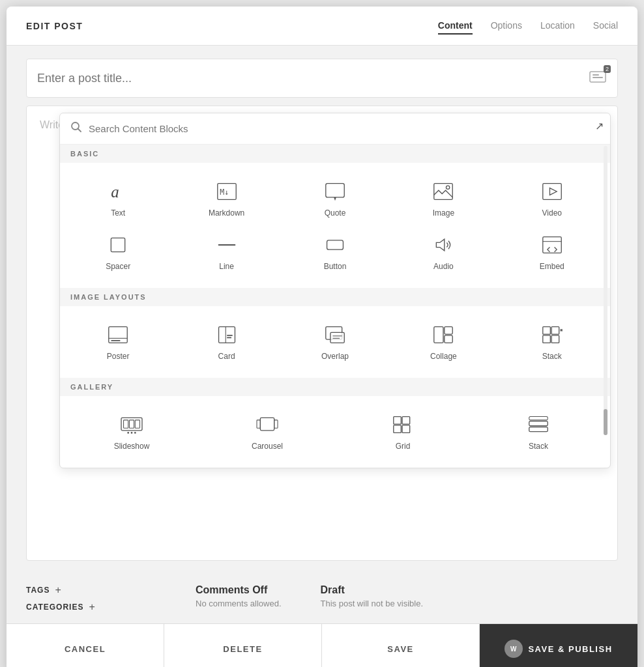 The width and height of the screenshot is (644, 667). I want to click on block-image-label: Image, so click(443, 213).